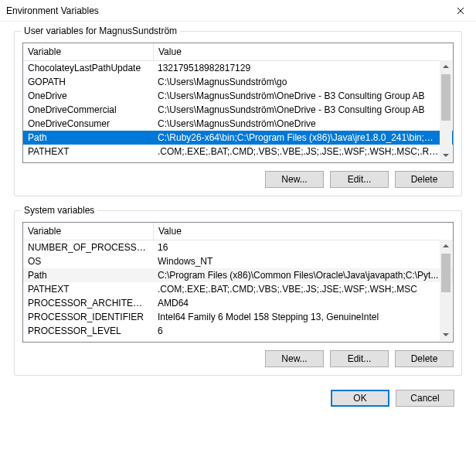  Describe the element at coordinates (238, 247) in the screenshot. I see `table-row: NUMBER_OF_PROCESSORS16` at that location.